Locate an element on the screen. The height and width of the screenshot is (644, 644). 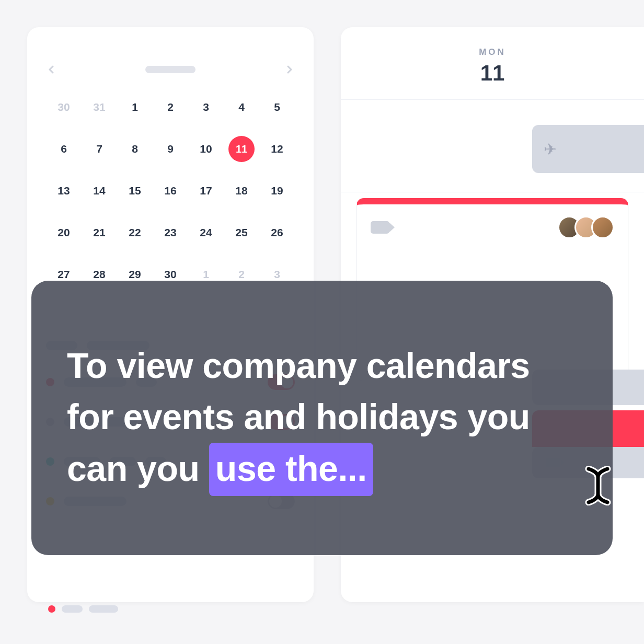
calendar-day: 13 is located at coordinates (64, 191).